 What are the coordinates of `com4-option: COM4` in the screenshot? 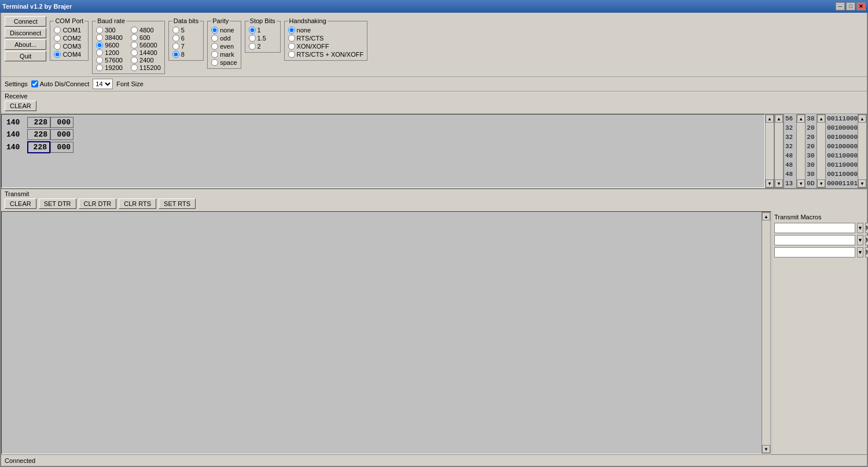 It's located at (69, 54).